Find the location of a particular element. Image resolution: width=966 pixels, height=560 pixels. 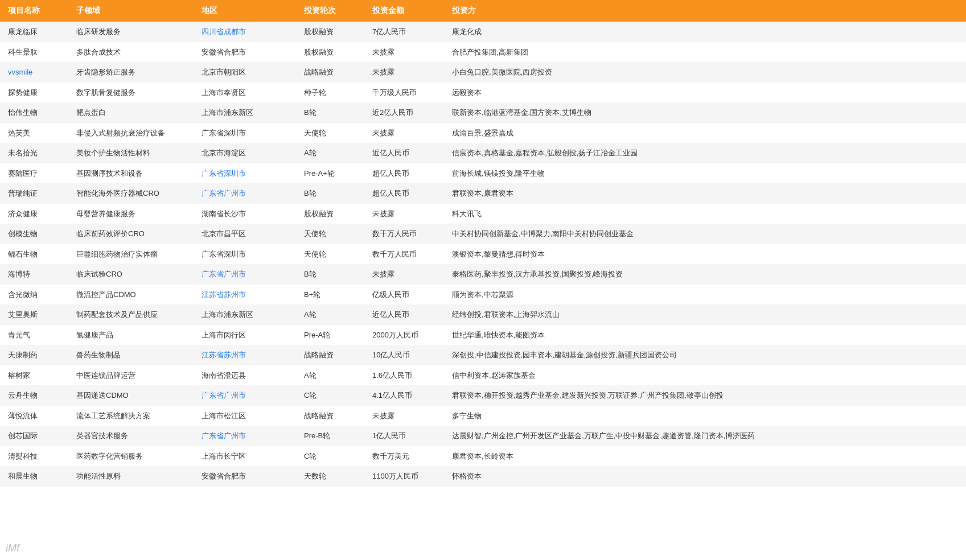

sub-domain: 类器官技术服务 is located at coordinates (131, 436).